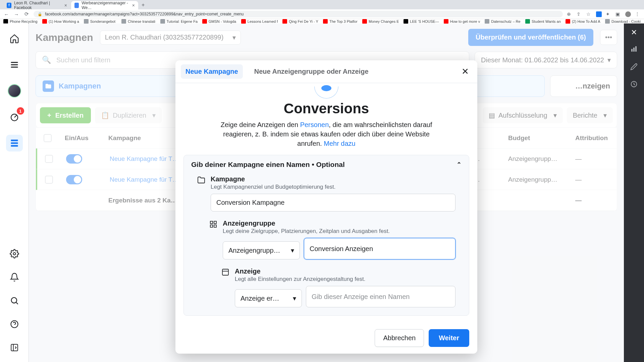 This screenshot has width=644, height=362. What do you see at coordinates (638, 14) in the screenshot?
I see `menu-icon: ⋮` at bounding box center [638, 14].